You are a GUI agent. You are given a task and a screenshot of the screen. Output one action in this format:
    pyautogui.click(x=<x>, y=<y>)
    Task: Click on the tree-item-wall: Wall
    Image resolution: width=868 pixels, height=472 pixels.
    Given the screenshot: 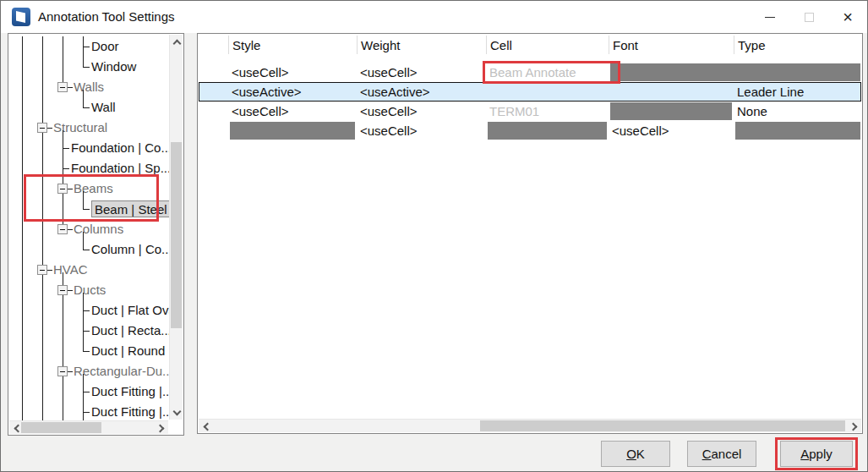 What is the action you would take?
    pyautogui.click(x=103, y=107)
    